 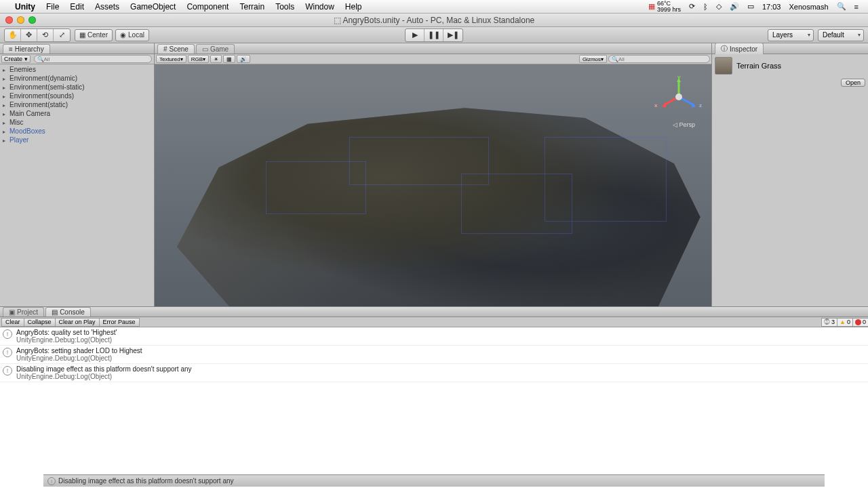 I want to click on gizmos-dropdown: Gizmos ▾, so click(x=593, y=59).